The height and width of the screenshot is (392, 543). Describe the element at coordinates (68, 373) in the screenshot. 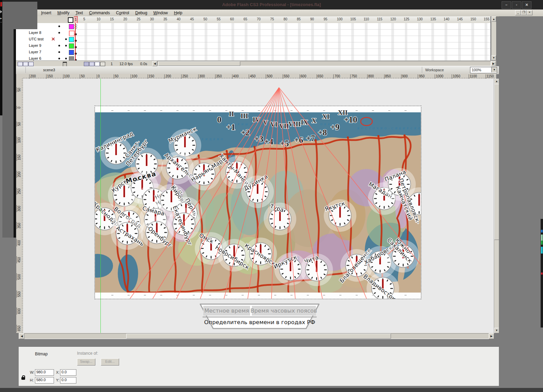

I see `x-field: 0.0` at that location.